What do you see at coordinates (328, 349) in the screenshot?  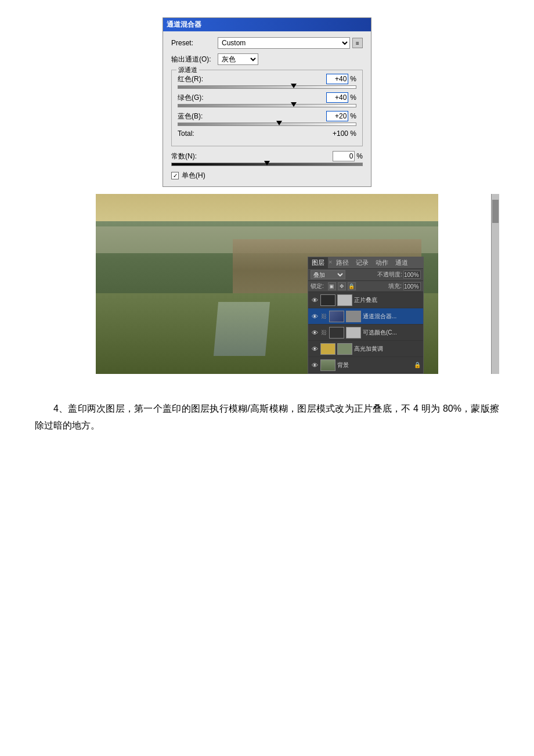 I see `layer-thumb-highlight` at bounding box center [328, 349].